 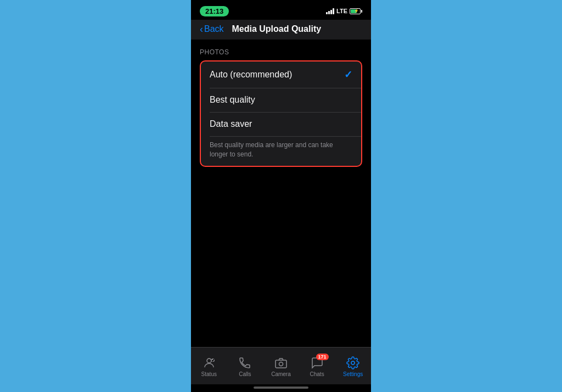 What do you see at coordinates (281, 388) in the screenshot?
I see `home-indicator` at bounding box center [281, 388].